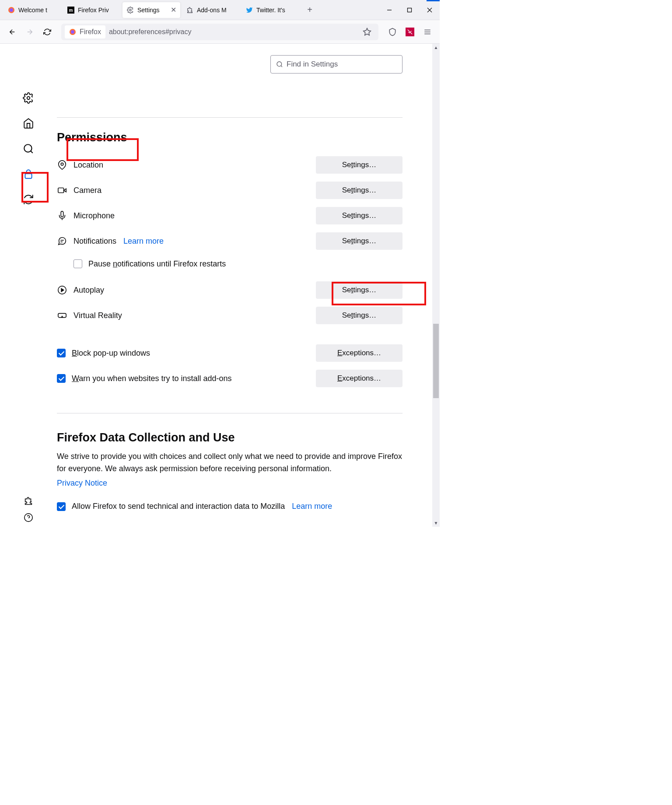 The image size is (672, 805). What do you see at coordinates (230, 264) in the screenshot?
I see `pause-notifications-checkbox-row: Pause notifications until Firefox restar…` at bounding box center [230, 264].